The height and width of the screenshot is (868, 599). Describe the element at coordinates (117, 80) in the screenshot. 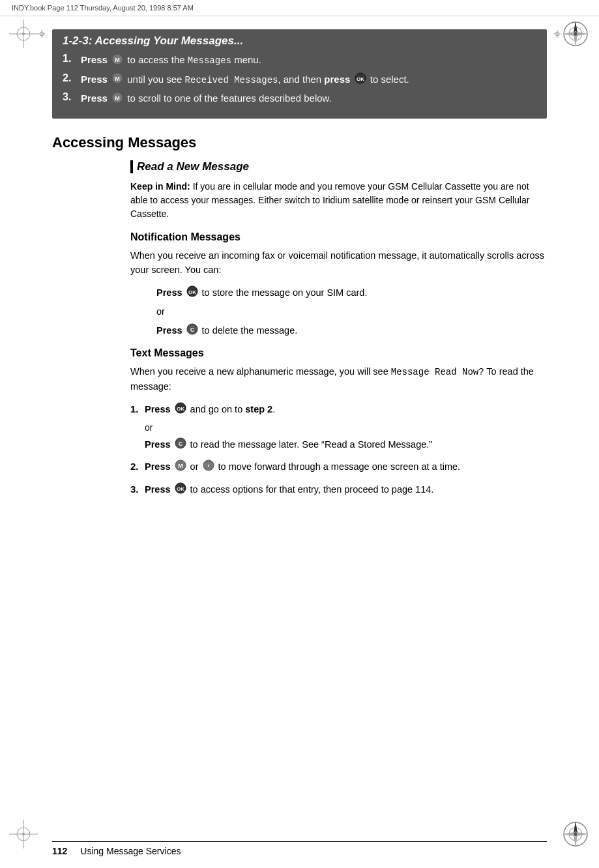

I see `menu-icon-step2: M` at that location.